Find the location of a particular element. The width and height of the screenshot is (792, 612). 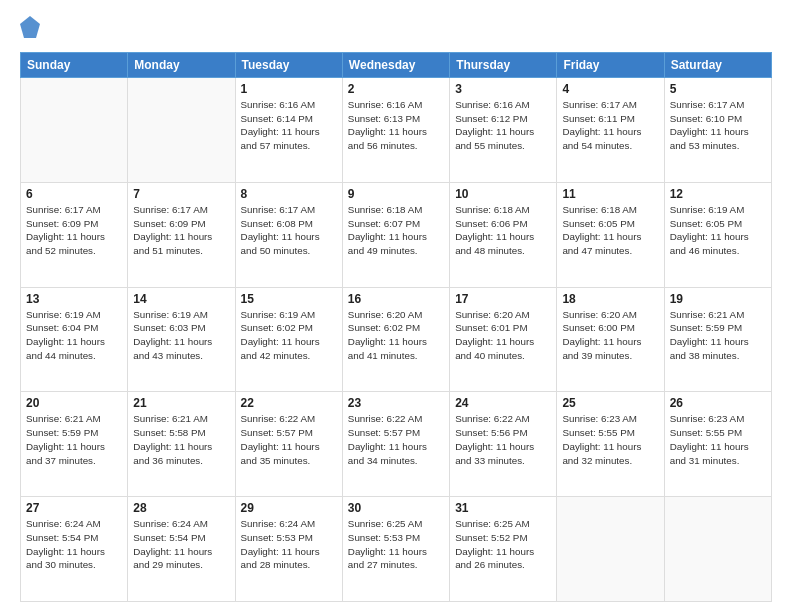

weekday-header-saturday: Saturday is located at coordinates (718, 66).